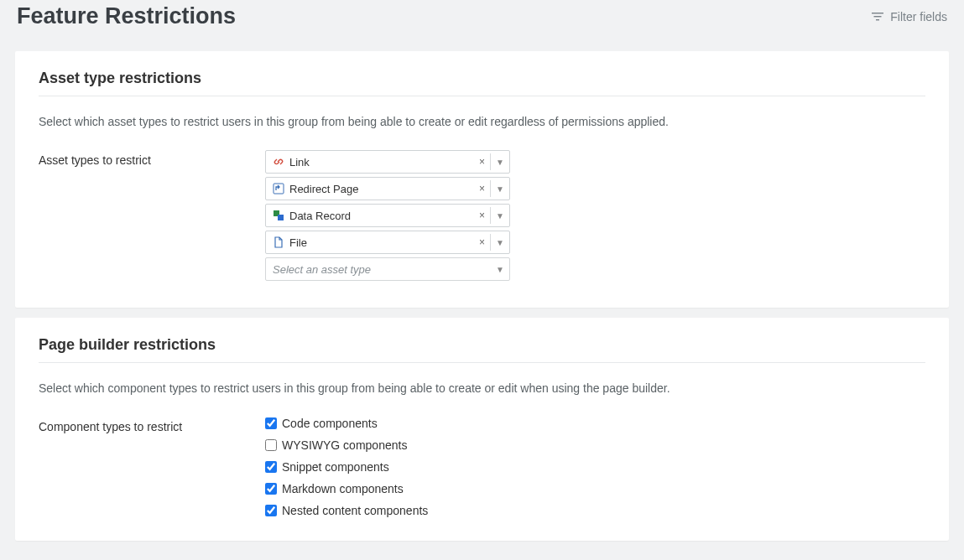  I want to click on file-icon, so click(279, 242).